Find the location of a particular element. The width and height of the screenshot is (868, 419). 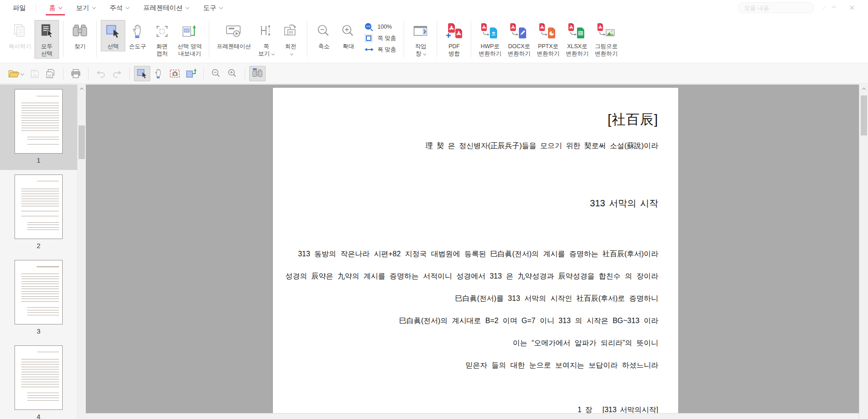

zoom-100-label: 100% is located at coordinates (385, 27).